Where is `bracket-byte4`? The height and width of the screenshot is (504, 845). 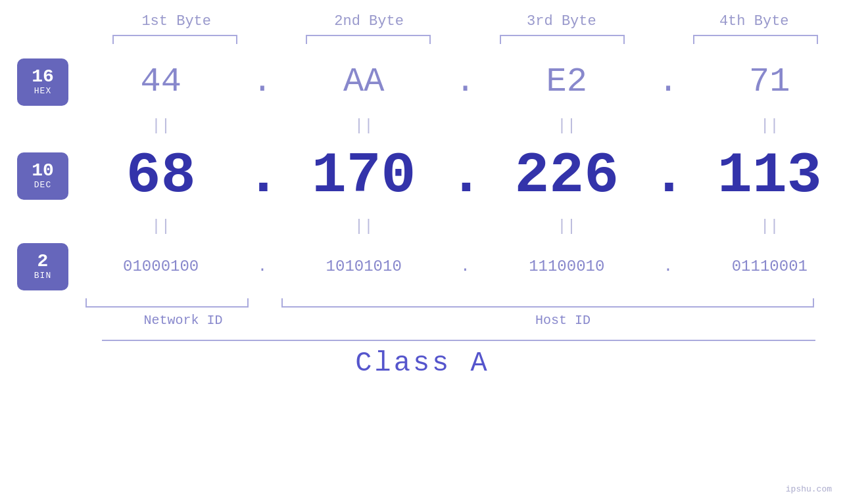 bracket-byte4 is located at coordinates (756, 39).